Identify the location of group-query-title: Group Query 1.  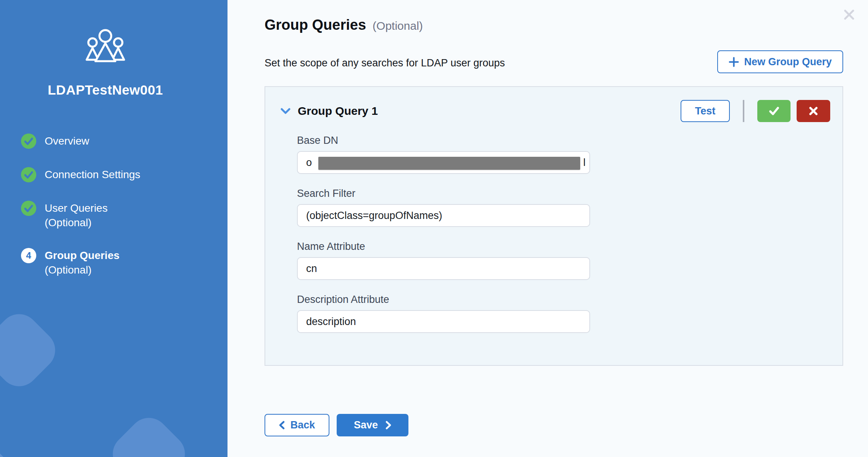
(338, 111).